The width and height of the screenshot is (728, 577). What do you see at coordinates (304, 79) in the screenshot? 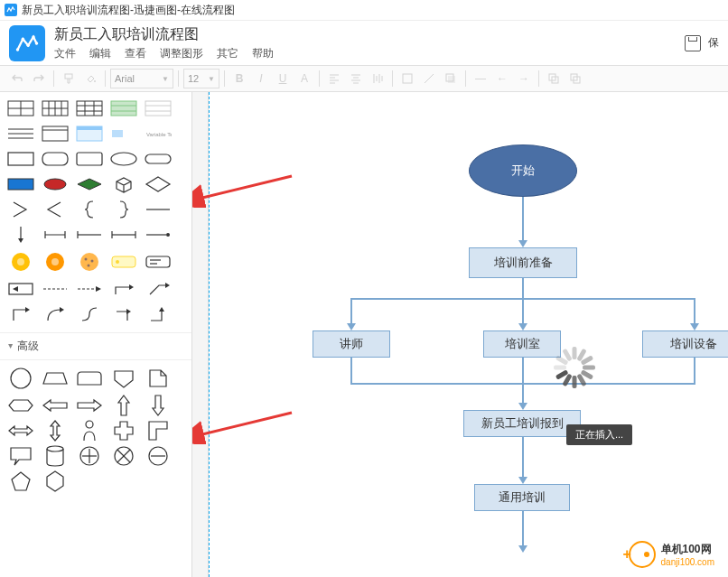
I see `font-color-button: A` at bounding box center [304, 79].